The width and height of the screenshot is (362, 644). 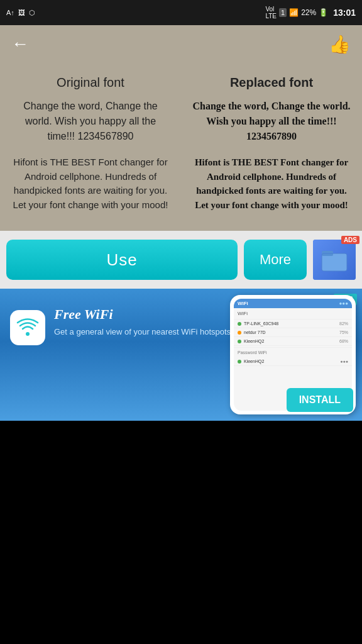 I want to click on battery-text: 22%, so click(x=309, y=13).